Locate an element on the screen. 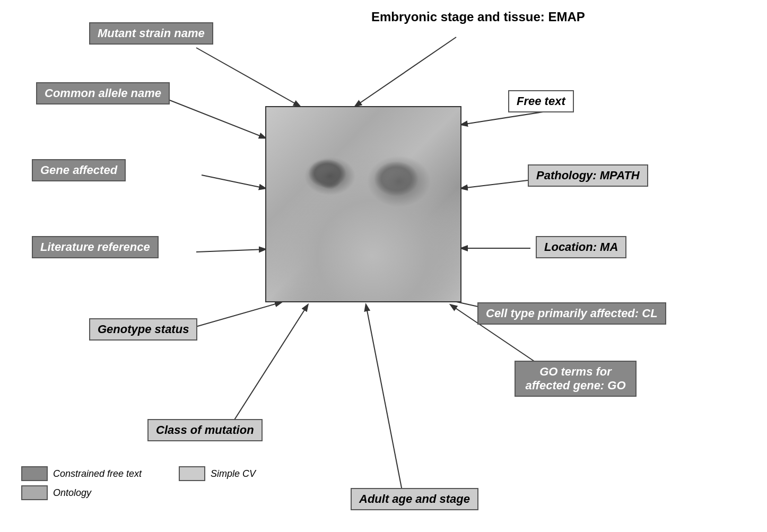 The height and width of the screenshot is (532, 767). legend-ontology-box is located at coordinates (34, 493).